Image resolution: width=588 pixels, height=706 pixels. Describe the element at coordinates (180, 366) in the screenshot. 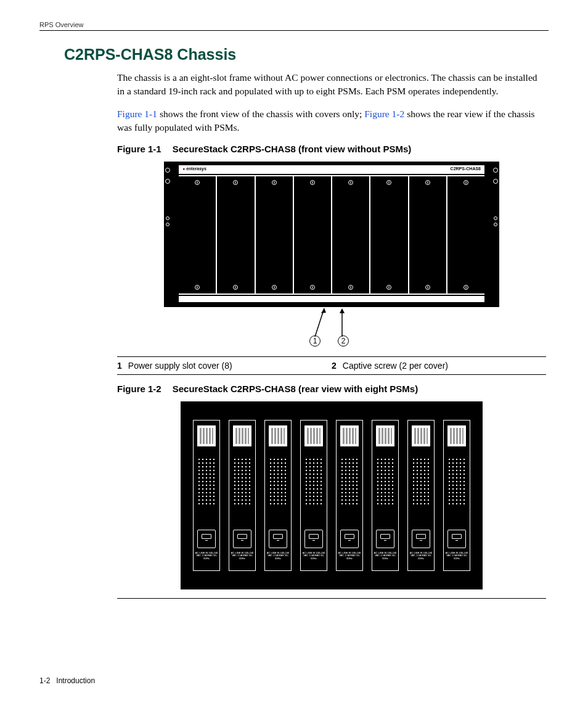

I see `legend-1-text: Power supply slot cover (8)` at that location.